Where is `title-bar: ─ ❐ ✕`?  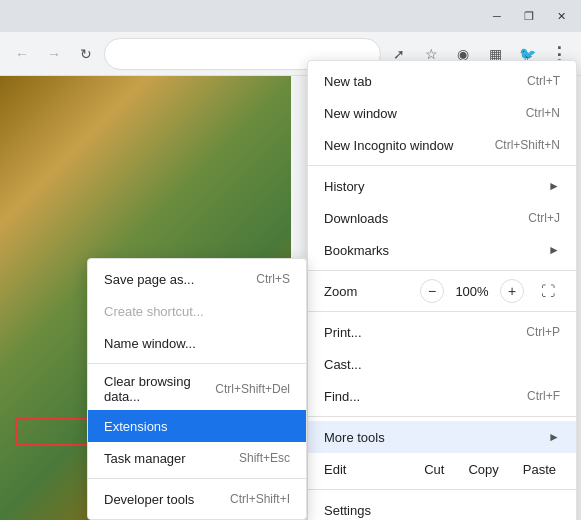
title-bar: ─ ❐ ✕ is located at coordinates (290, 16).